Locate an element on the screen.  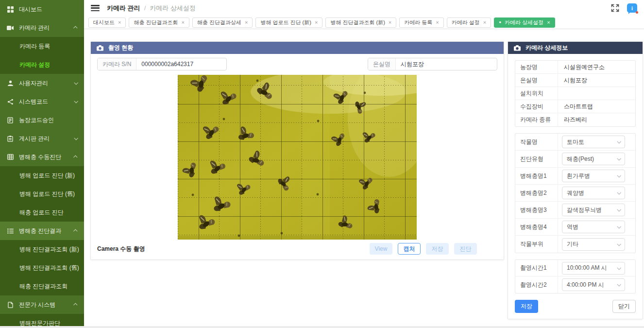
capture-action-button: 저장 is located at coordinates (437, 249).